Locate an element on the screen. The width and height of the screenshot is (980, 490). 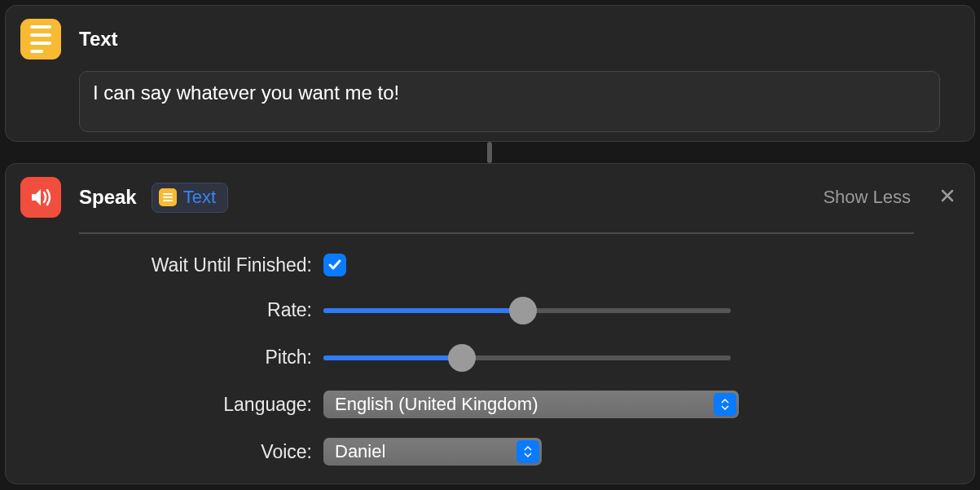
voice-row: Voice: Daniel is located at coordinates (490, 452).